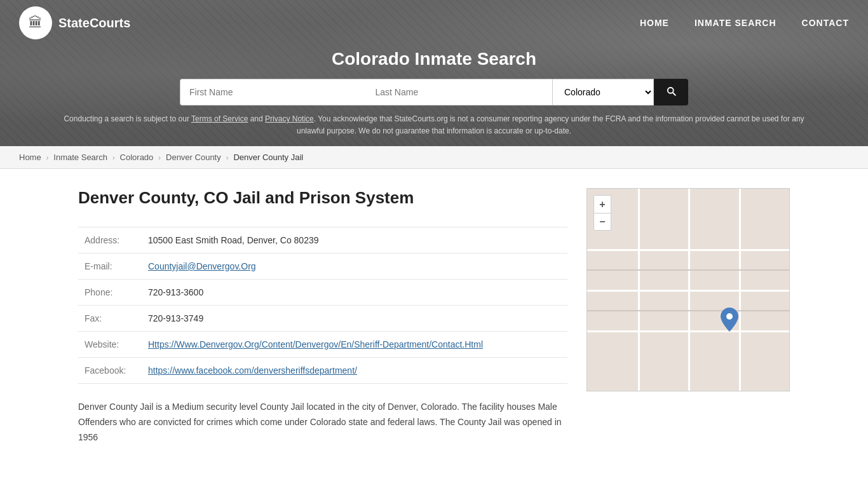 The height and width of the screenshot is (488, 868). What do you see at coordinates (110, 267) in the screenshot?
I see `email-label: E-mail:` at bounding box center [110, 267].